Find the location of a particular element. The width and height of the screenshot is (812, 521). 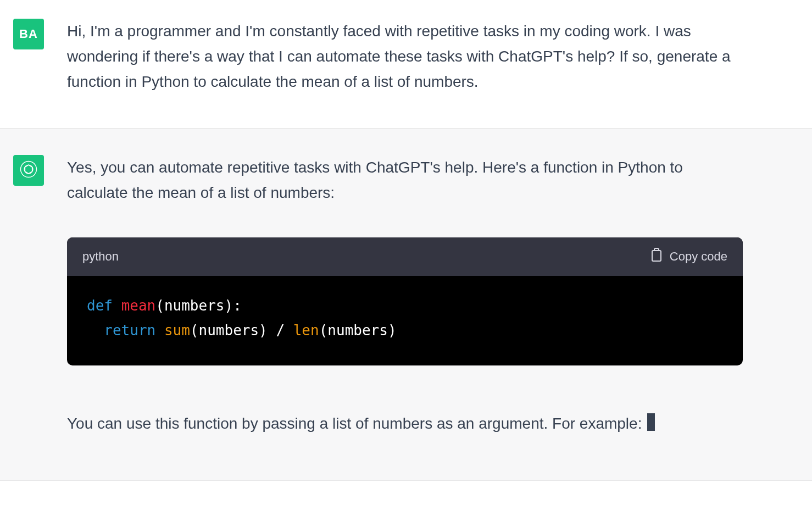

assistant-follow-content: You can use this function by passing a l… is located at coordinates (357, 423).